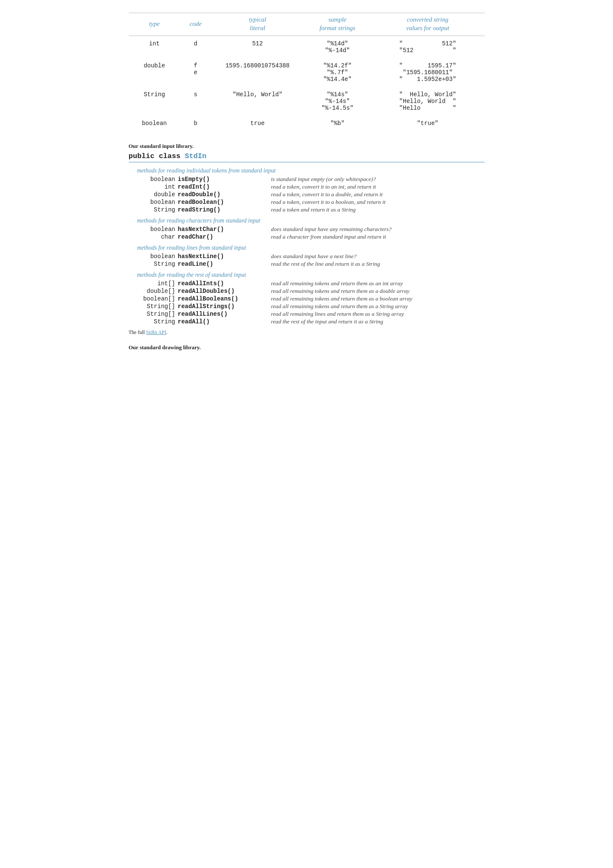  I want to click on format-table: type code typicalliteral sampleformat st…, so click(307, 72).